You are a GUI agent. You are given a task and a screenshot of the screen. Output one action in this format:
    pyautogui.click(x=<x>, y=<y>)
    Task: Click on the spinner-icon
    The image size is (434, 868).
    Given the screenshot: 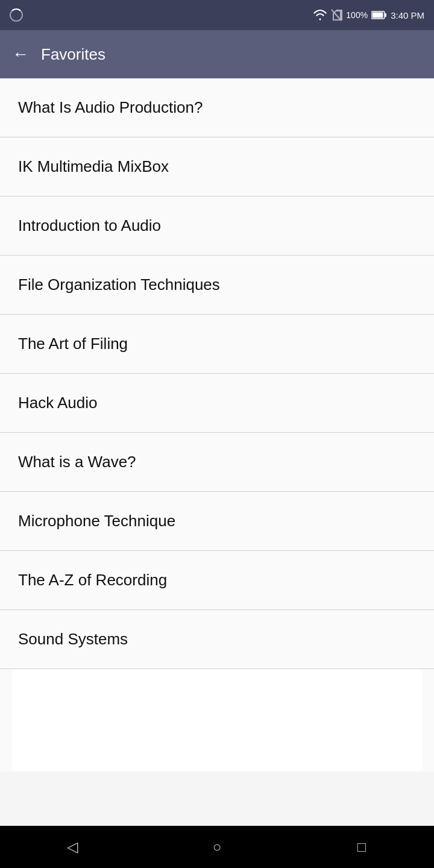 What is the action you would take?
    pyautogui.click(x=16, y=15)
    